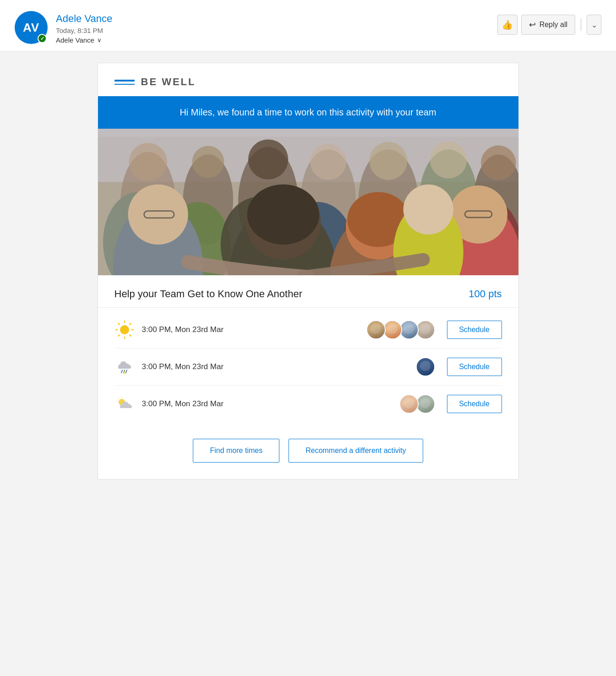  What do you see at coordinates (236, 451) in the screenshot?
I see `find-more-times-button: Find more times` at bounding box center [236, 451].